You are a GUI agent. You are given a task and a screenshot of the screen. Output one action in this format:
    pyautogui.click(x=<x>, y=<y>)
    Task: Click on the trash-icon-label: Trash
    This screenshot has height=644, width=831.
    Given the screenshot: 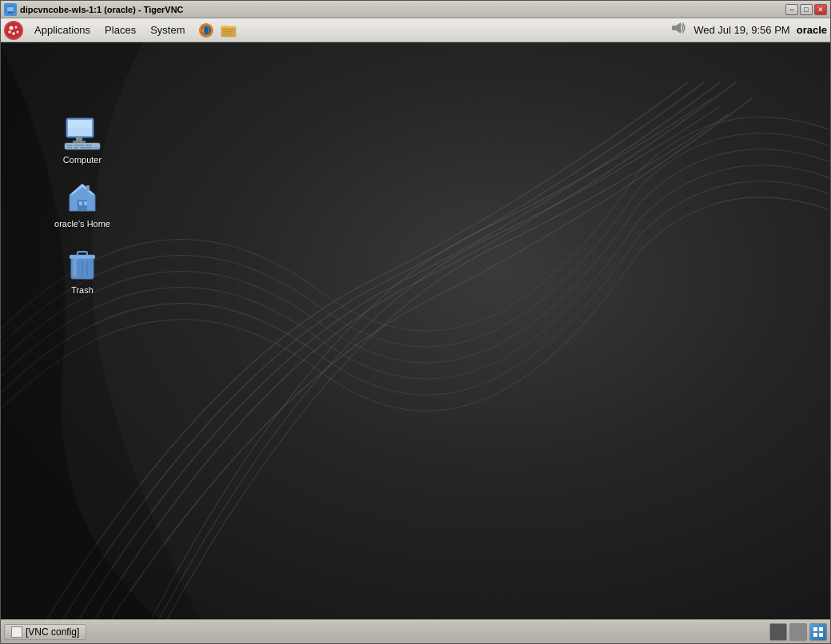 What is the action you would take?
    pyautogui.click(x=82, y=291)
    